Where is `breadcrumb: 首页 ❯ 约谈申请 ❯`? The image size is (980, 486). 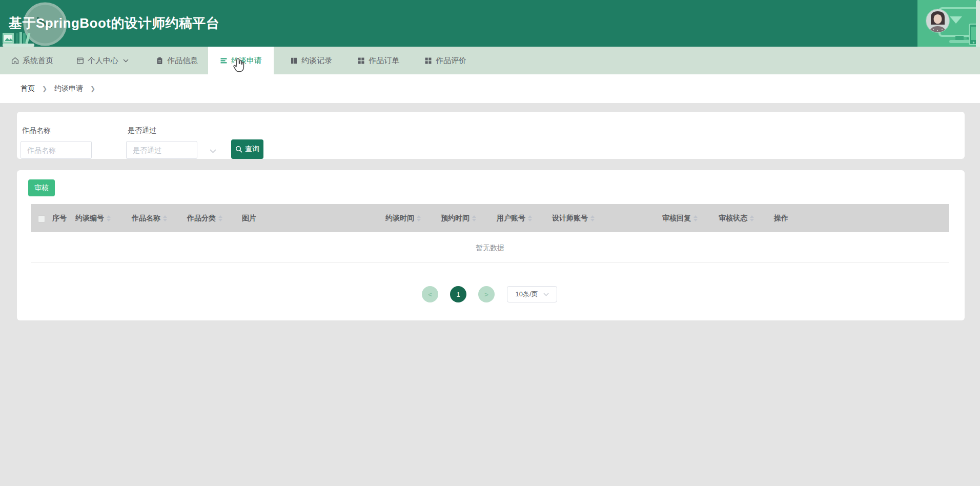 breadcrumb: 首页 ❯ 约谈申请 ❯ is located at coordinates (490, 89).